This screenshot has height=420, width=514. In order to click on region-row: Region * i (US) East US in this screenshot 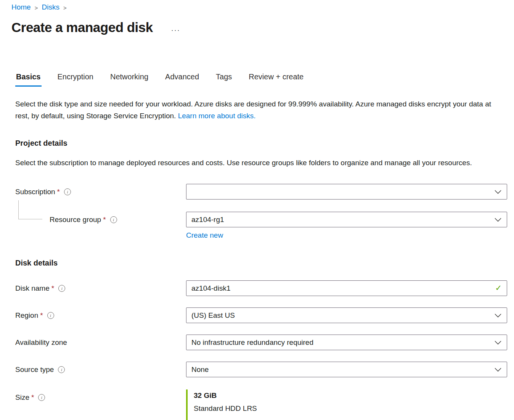, I will do `click(261, 315)`.